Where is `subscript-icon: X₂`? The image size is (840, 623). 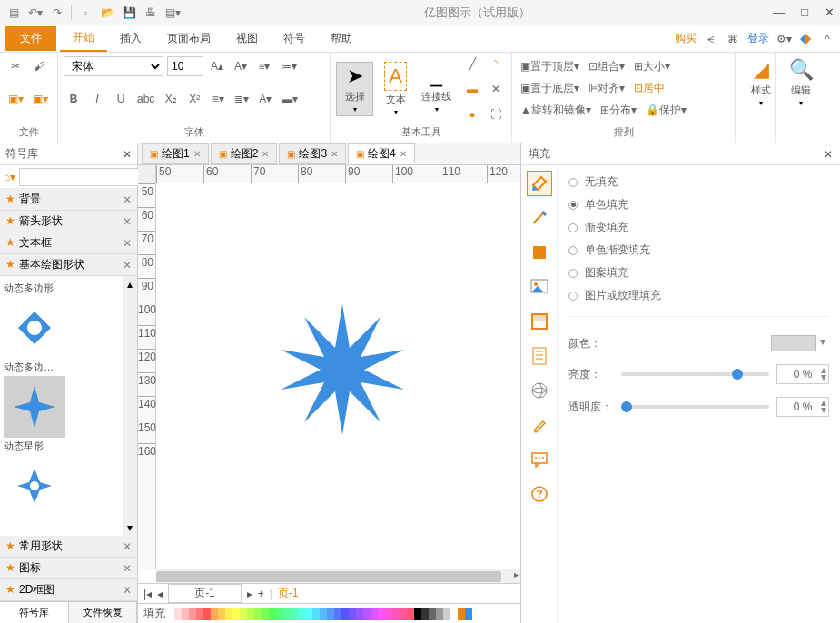 subscript-icon: X₂ is located at coordinates (171, 99).